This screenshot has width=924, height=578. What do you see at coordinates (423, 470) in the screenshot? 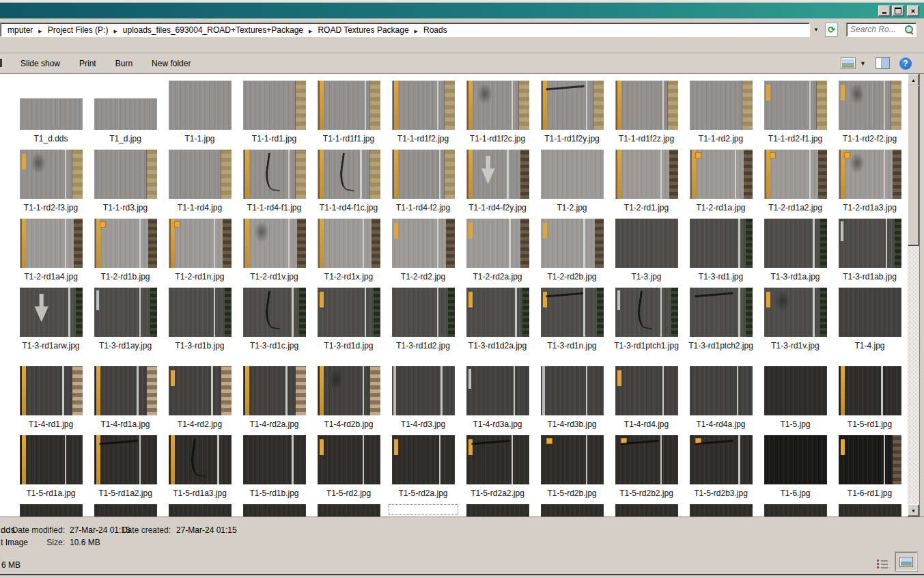
I see `file-item: T1-5-rd2a.jpg` at bounding box center [423, 470].